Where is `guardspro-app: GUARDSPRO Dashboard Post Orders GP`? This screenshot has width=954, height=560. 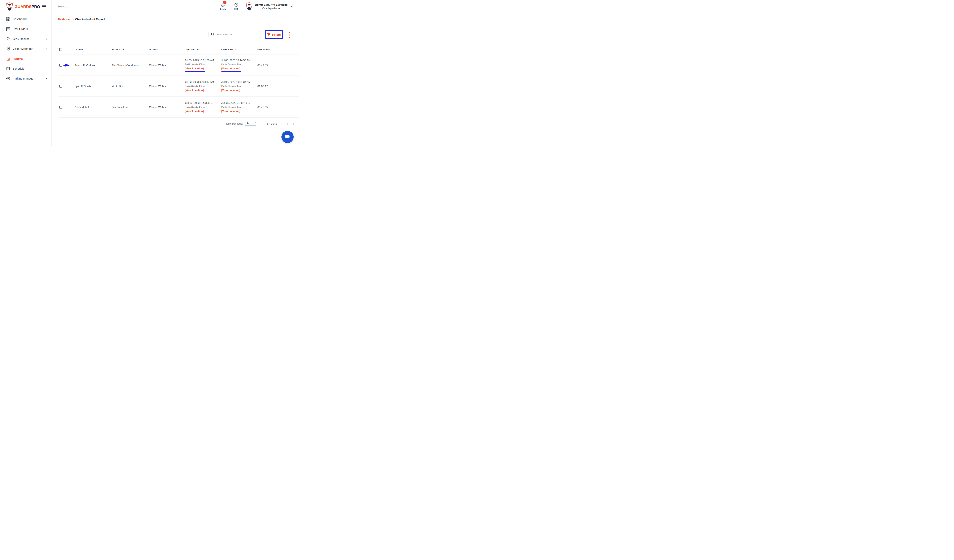
guardspro-app: GUARDSPRO Dashboard Post Orders GP is located at coordinates (149, 73).